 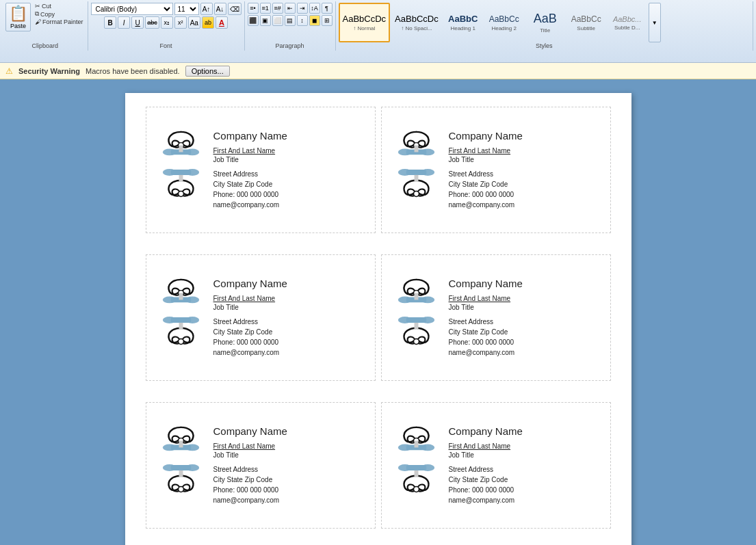 What do you see at coordinates (545, 26) in the screenshot?
I see `styles-group: AaBbCcDc ↑ Normal AaBbCcDc ↑ No Spaci...…` at bounding box center [545, 26].